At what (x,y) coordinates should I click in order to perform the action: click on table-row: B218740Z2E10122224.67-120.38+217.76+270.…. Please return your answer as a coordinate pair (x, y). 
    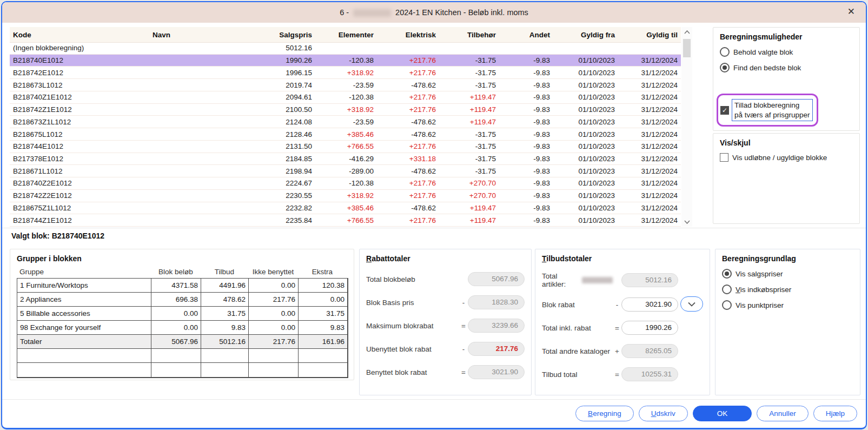
    Looking at the image, I should click on (345, 184).